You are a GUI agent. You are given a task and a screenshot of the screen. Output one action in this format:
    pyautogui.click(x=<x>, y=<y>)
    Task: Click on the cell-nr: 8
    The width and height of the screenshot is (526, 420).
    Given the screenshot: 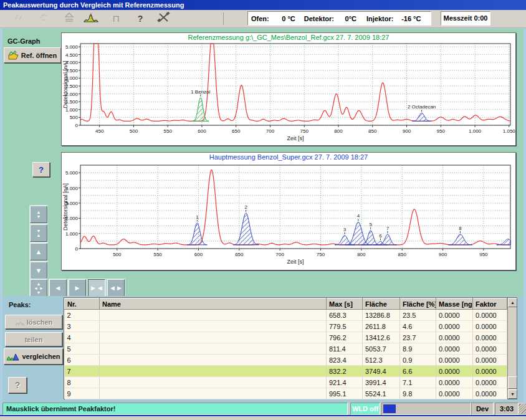 What is the action you would take?
    pyautogui.click(x=82, y=383)
    